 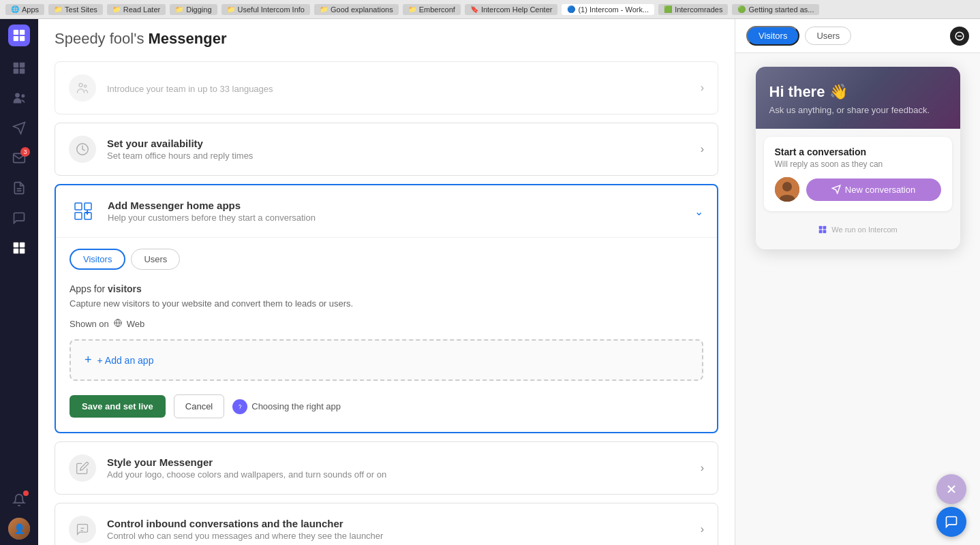 I want to click on browser-tab-digging: 📁 Digging, so click(x=194, y=10).